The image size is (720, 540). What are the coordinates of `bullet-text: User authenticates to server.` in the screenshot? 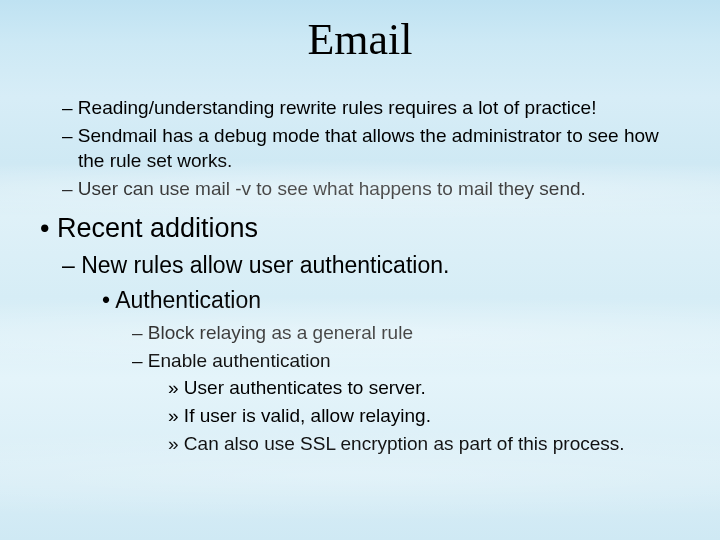 It's located at (305, 388).